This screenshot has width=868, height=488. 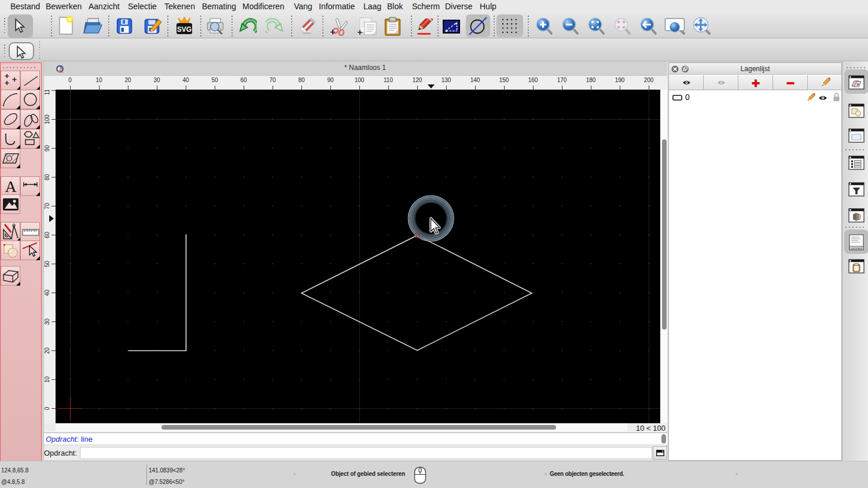 What do you see at coordinates (184, 29) in the screenshot?
I see `svg-text: SVG` at bounding box center [184, 29].